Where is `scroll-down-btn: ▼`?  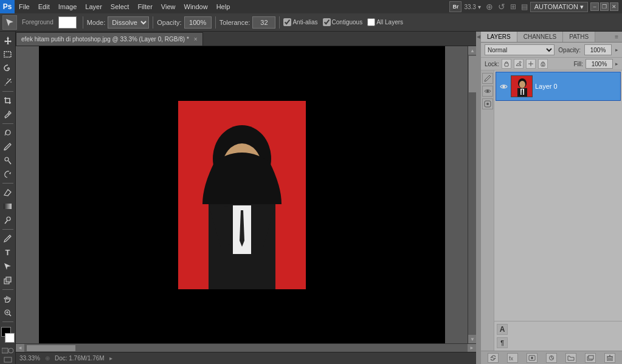 scroll-down-btn: ▼ is located at coordinates (472, 339).